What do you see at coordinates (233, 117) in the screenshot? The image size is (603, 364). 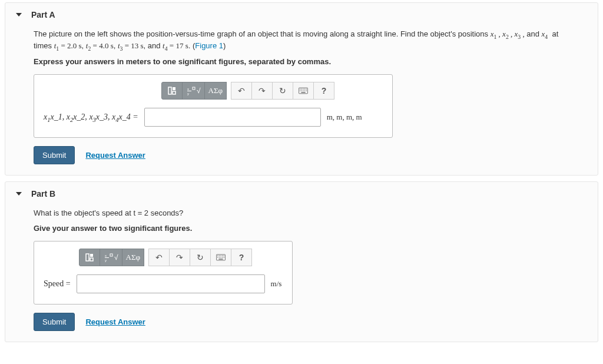 I see `part-a-answer-input` at bounding box center [233, 117].